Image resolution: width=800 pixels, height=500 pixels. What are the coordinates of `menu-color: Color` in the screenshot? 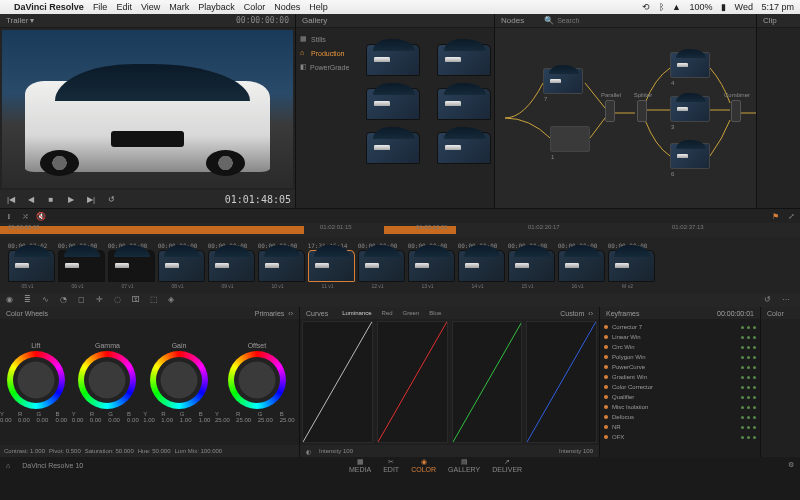 It's located at (255, 7).